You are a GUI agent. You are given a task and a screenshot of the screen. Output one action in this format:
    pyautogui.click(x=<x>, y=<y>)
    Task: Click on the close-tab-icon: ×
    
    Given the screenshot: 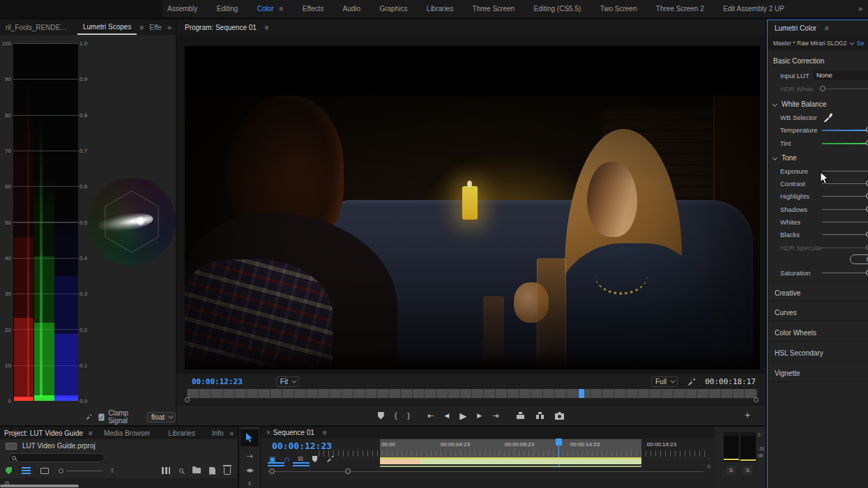 What is the action you would take?
    pyautogui.click(x=266, y=432)
    